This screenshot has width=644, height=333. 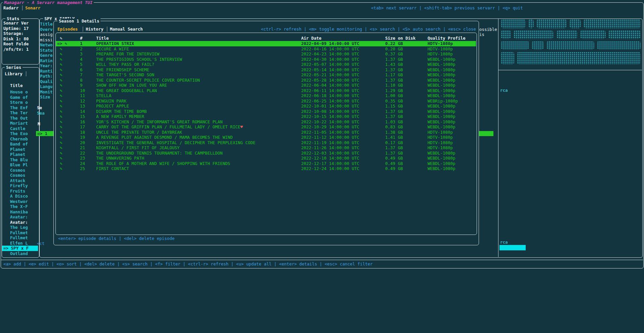 What do you see at coordinates (339, 112) in the screenshot?
I see `episode-air-date: 2022-10-08 14:00:00 UTC` at bounding box center [339, 112].